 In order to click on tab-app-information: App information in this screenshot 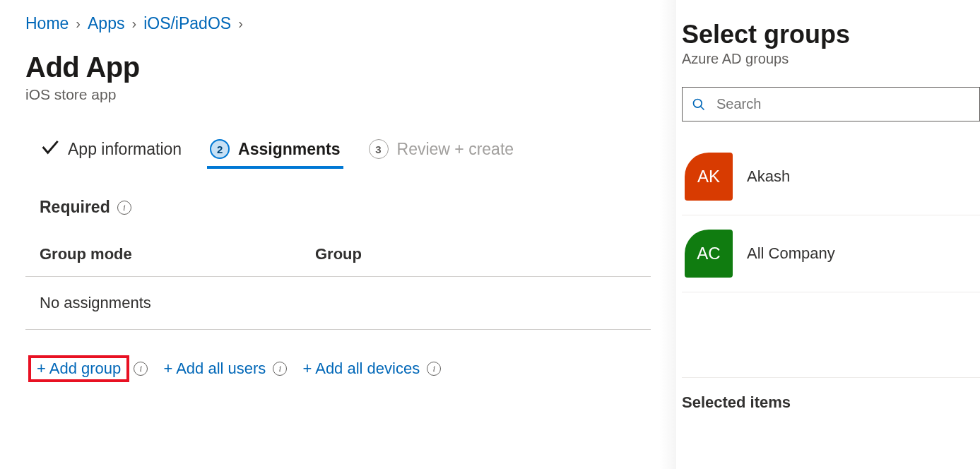, I will do `click(110, 153)`.